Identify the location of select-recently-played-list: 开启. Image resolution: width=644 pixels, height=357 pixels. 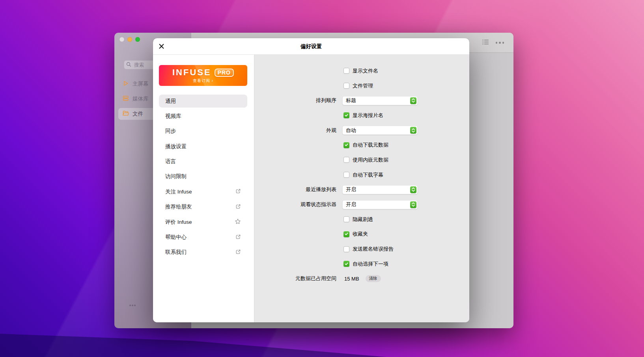
(380, 190).